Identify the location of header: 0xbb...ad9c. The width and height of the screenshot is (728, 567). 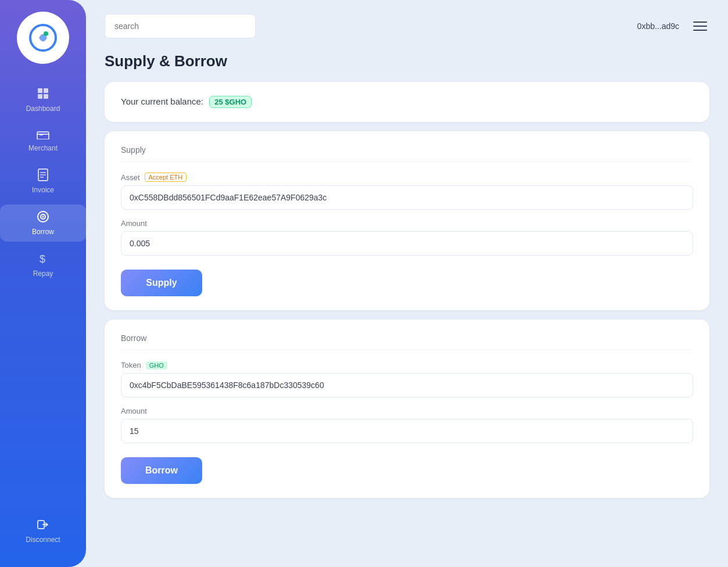
(407, 26).